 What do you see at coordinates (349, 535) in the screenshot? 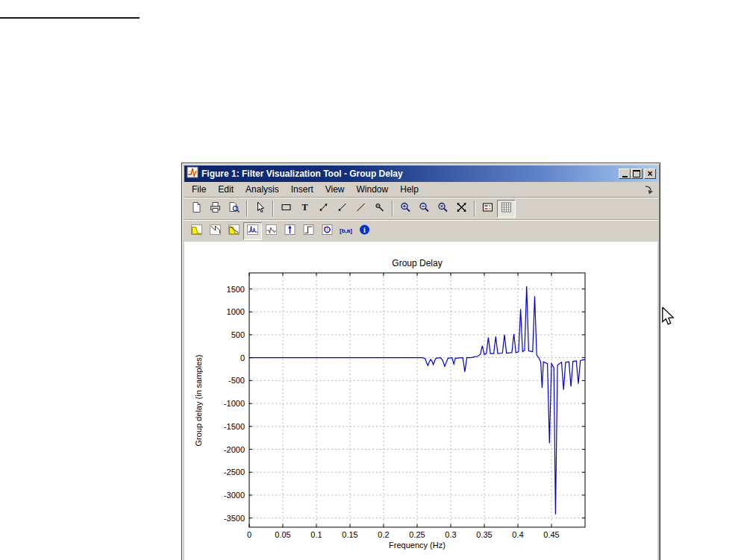
I see `svg-text: 0.15` at bounding box center [349, 535].